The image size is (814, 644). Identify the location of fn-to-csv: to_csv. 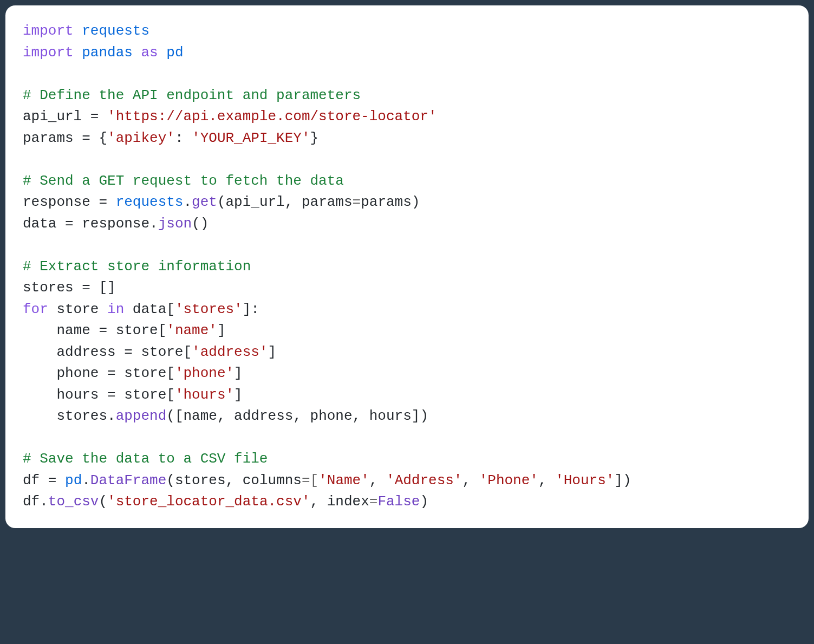
(74, 502).